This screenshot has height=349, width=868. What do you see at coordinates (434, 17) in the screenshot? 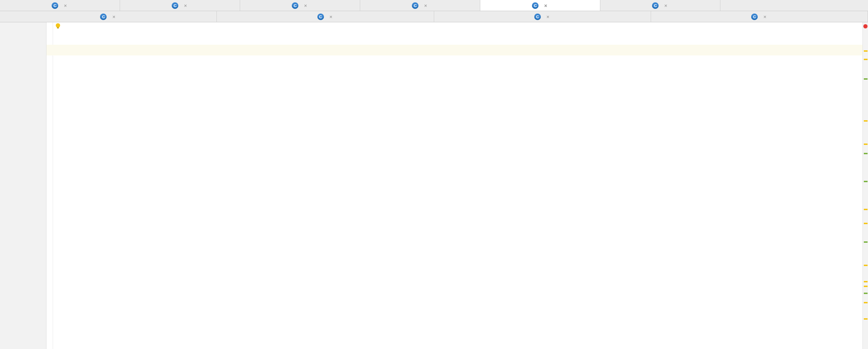
I see `editor-tabs-row-2: C × C × C × C ×` at bounding box center [434, 17].